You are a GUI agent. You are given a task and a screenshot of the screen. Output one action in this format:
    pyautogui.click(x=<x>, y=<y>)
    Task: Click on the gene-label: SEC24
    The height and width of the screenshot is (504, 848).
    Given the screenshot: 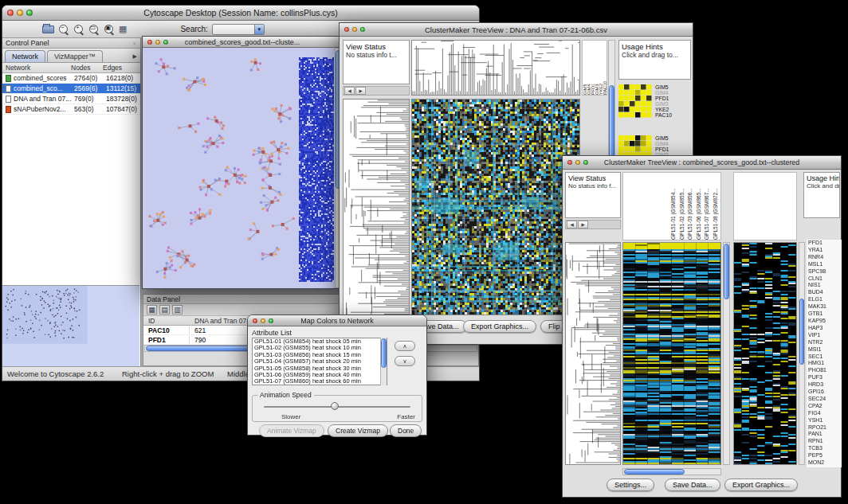 What is the action you would take?
    pyautogui.click(x=824, y=400)
    